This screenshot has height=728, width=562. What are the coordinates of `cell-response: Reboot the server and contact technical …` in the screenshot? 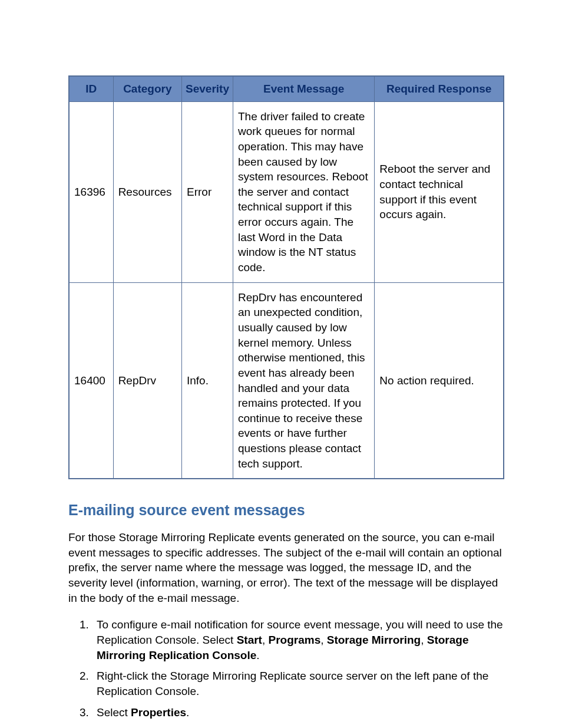 It's located at (439, 192).